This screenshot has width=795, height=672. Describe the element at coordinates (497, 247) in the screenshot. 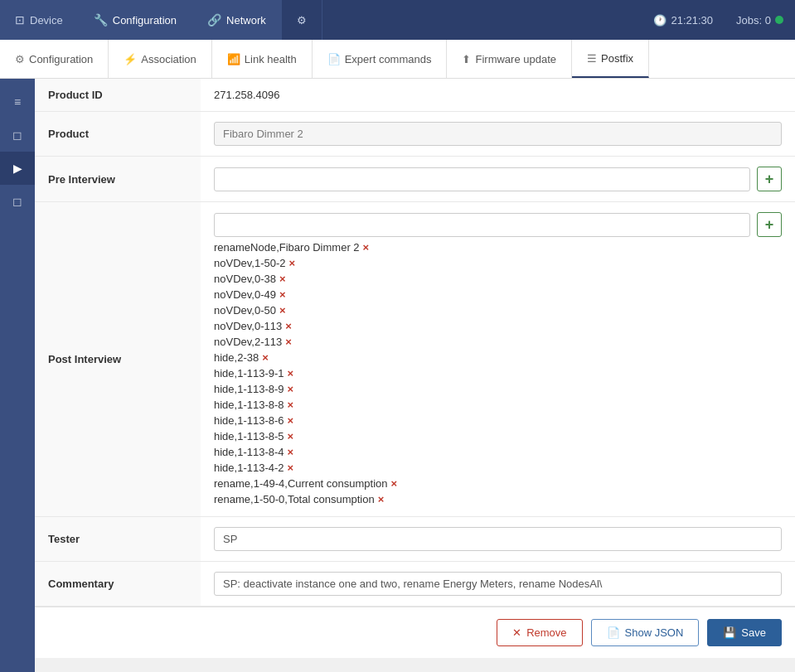

I see `tag-item: renameNode,Fibaro Dimmer 2×` at that location.